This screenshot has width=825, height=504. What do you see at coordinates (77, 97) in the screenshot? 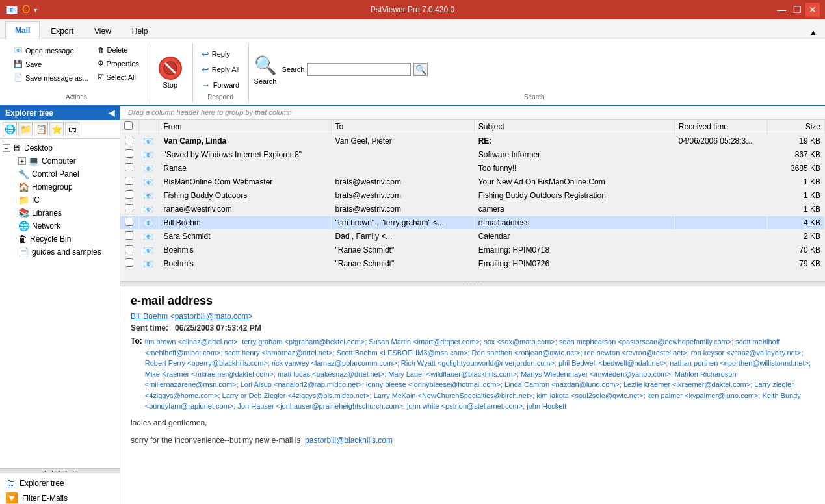
I see `actions-group-label: Actions` at bounding box center [77, 97].